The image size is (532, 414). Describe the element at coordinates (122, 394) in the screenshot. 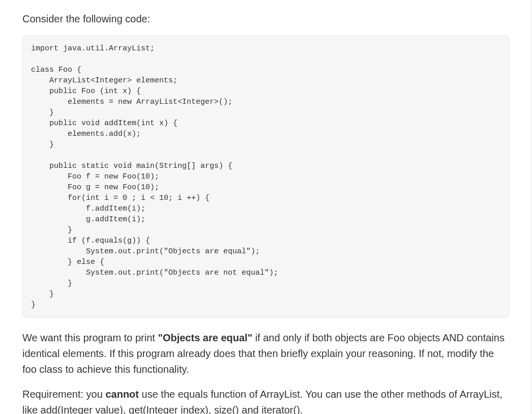

I see `bold-text: cannot` at that location.